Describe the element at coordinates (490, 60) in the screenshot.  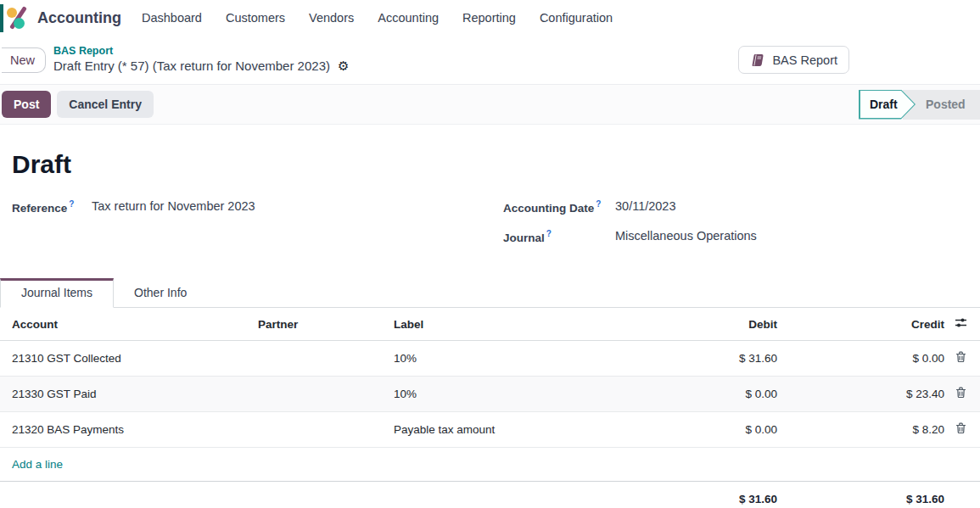
I see `control-panel: New BAS Report Draft Entry (* 57) (Tax r…` at that location.